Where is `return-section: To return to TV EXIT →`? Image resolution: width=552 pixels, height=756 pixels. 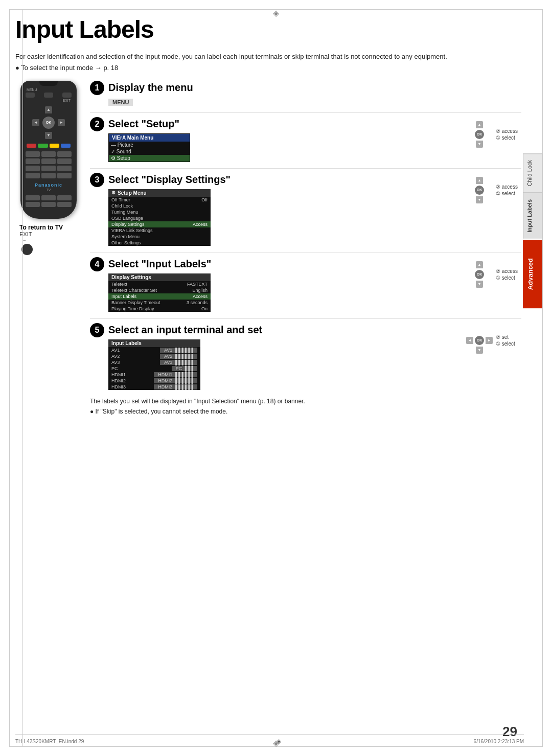 return-section: To return to TV EXIT → is located at coordinates (49, 239).